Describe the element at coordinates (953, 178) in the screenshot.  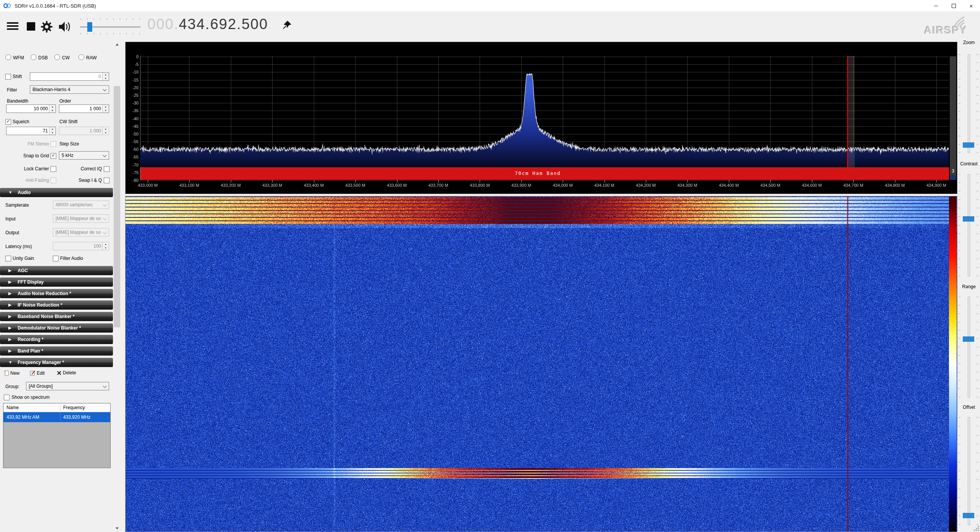
I see `spectrum-offset-thumb` at that location.